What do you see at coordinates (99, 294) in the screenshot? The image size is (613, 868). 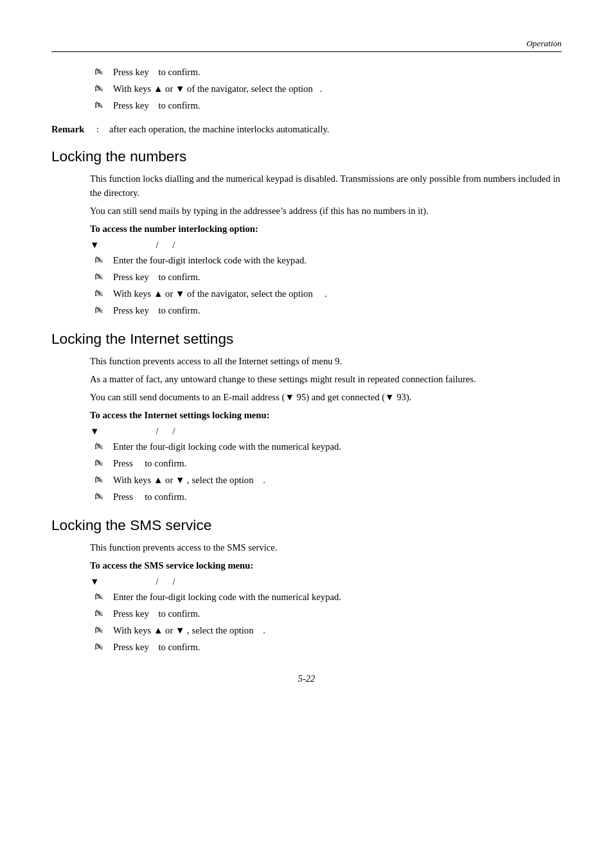 I see `hand-icon-s1-3: 🖎` at bounding box center [99, 294].